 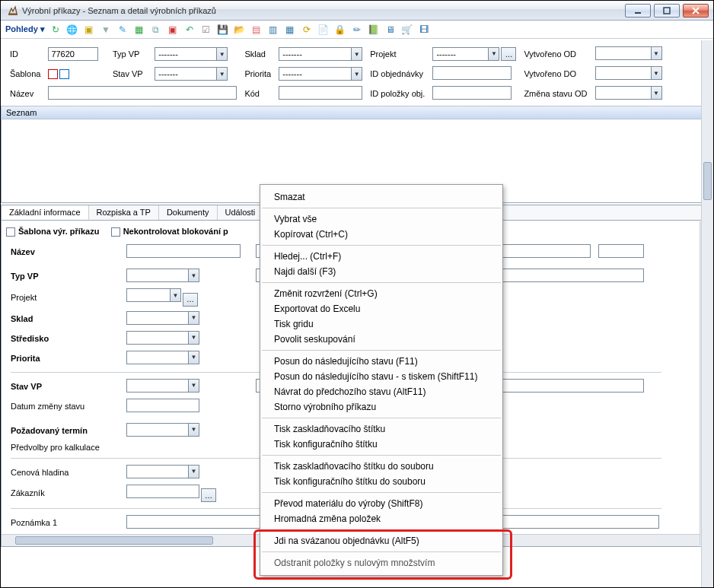 I want to click on projekt-combo: -------▼, so click(x=466, y=54).